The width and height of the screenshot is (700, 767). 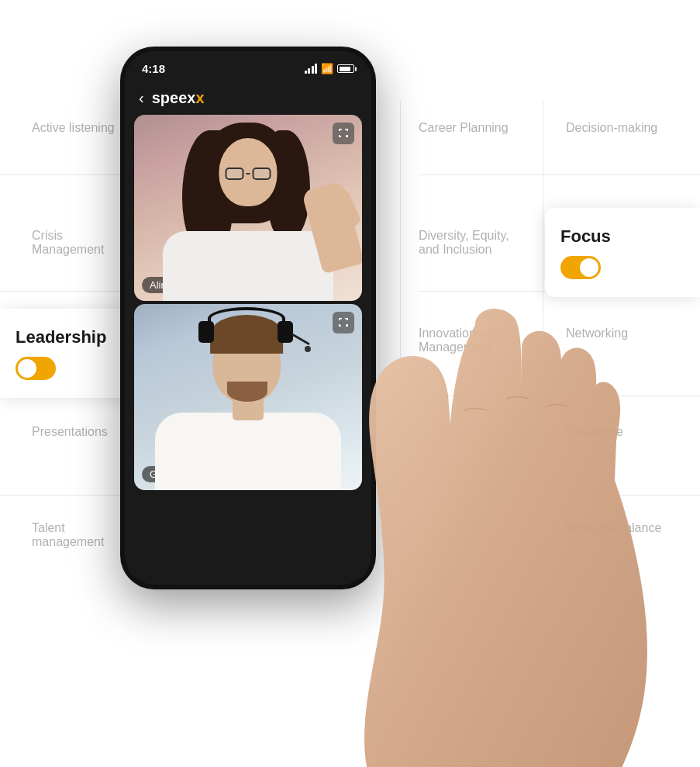 What do you see at coordinates (622, 253) in the screenshot?
I see `focus-card: Focus` at bounding box center [622, 253].